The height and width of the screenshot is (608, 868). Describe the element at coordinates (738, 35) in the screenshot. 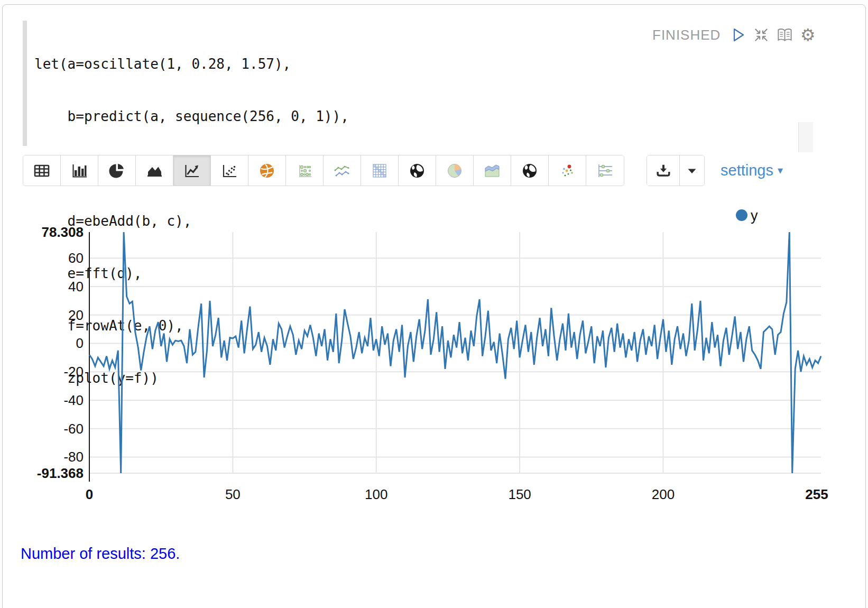

I see `play-icon` at that location.